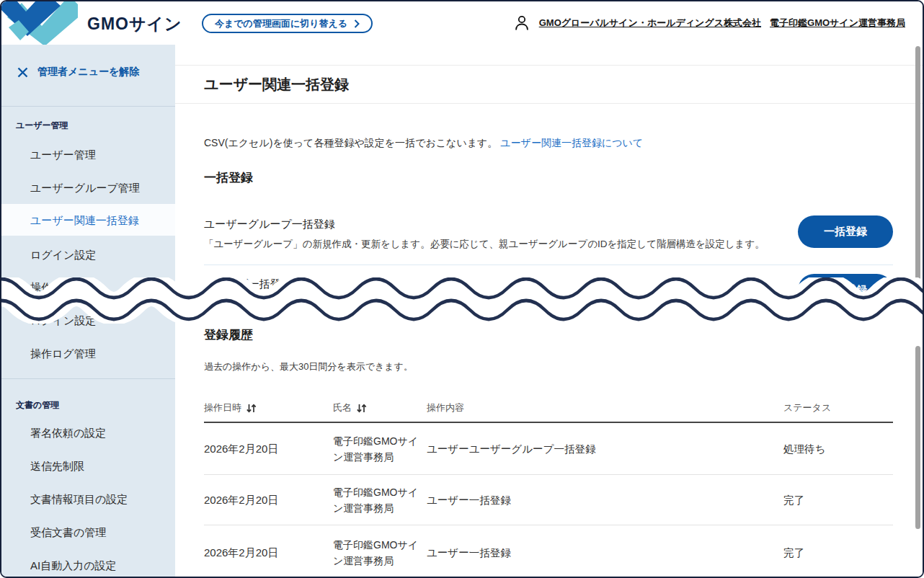 The height and width of the screenshot is (578, 924). What do you see at coordinates (270, 225) in the screenshot?
I see `bulk-item-title-usergroup: ユーザーグループ一括登録` at bounding box center [270, 225].